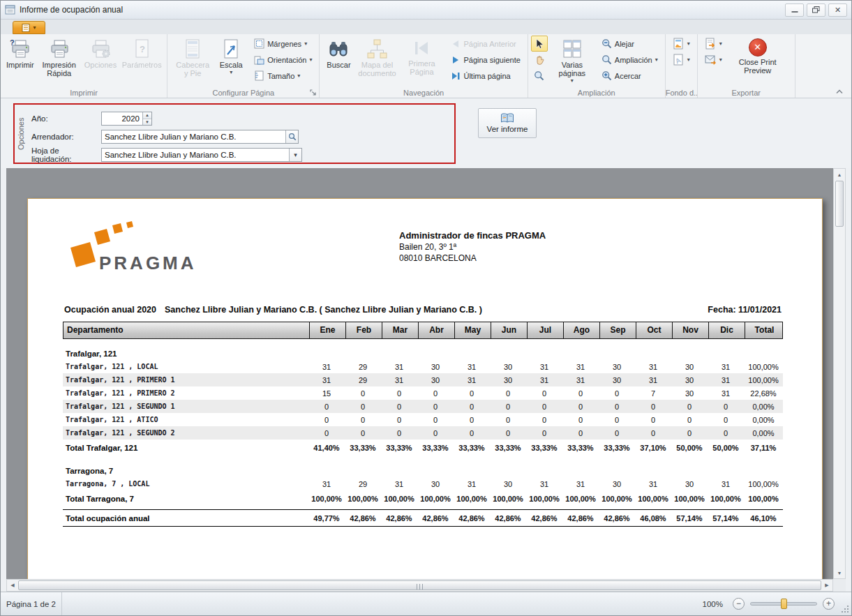 This screenshot has width=852, height=616. I want to click on first-page-button: Primera Página, so click(421, 61).